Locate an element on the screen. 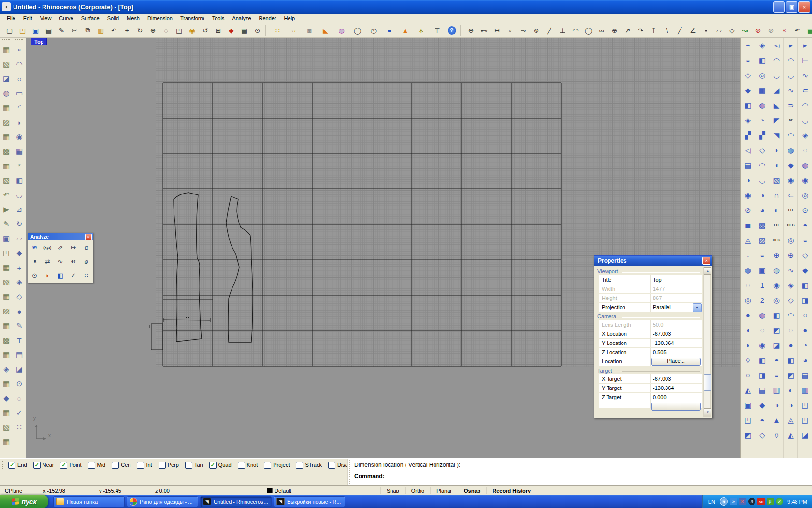 The image size is (812, 508). taskbar-button-folder: Новая папка is located at coordinates (89, 502).